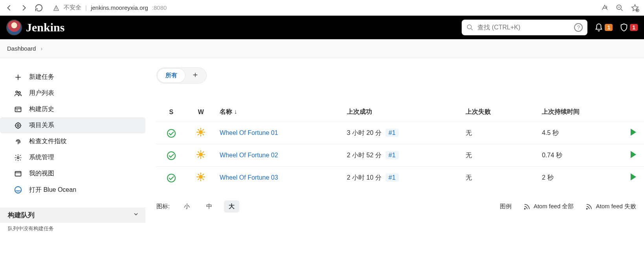 Image resolution: width=644 pixels, height=262 pixels. What do you see at coordinates (249, 133) in the screenshot?
I see `job-link: Wheel Of Fortune 01` at bounding box center [249, 133].